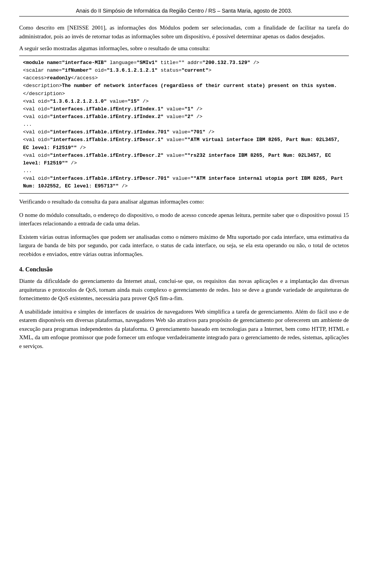  I want to click on code-line-9: <val oid="interfaces.ifTable.ifEntry.ifD…, so click(183, 143).